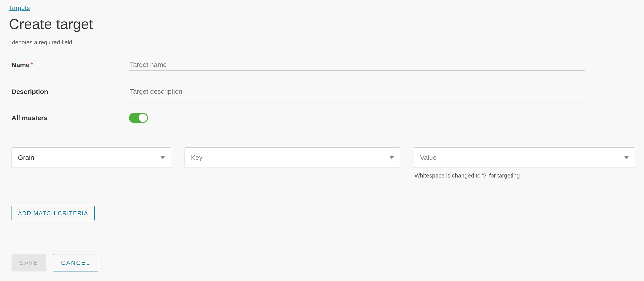  Describe the element at coordinates (197, 158) in the screenshot. I see `key-select-placeholder: Key` at that location.